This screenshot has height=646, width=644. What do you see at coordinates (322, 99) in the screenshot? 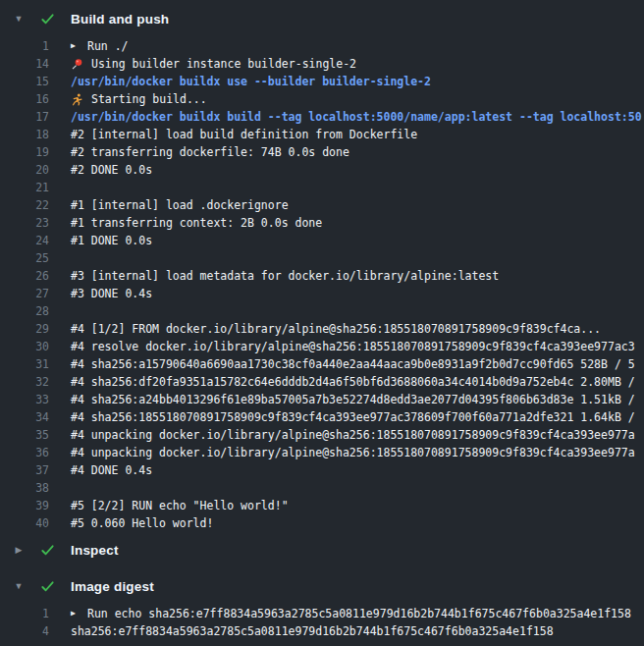
I see `log-line: 16Starting build...` at bounding box center [322, 99].